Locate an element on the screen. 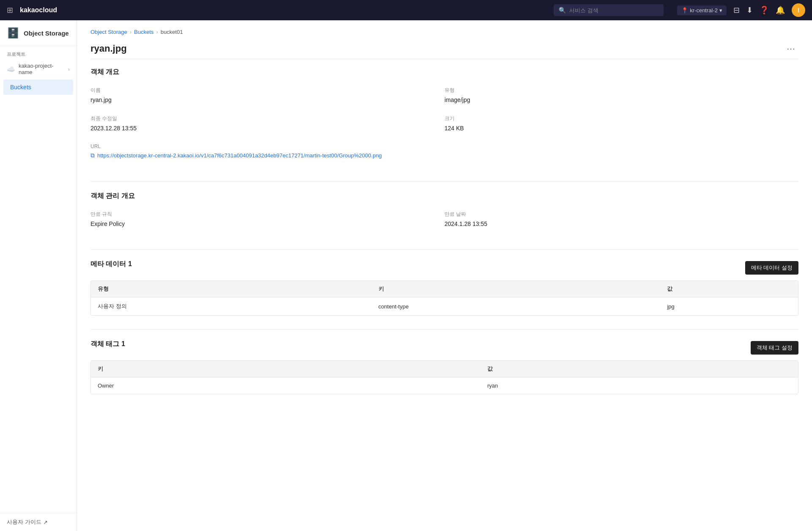 This screenshot has height=531, width=812. download-icon-button: ⬇ is located at coordinates (749, 10).